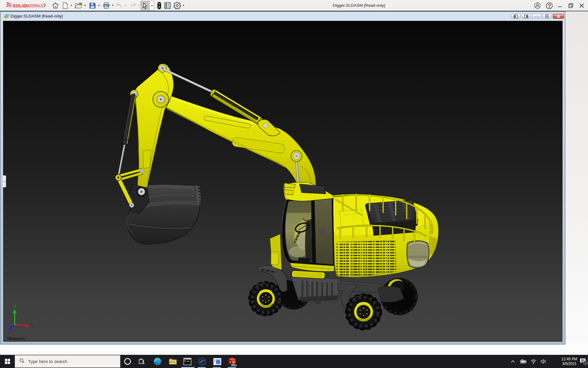  What do you see at coordinates (127, 361) in the screenshot?
I see `cortana-icon` at bounding box center [127, 361].